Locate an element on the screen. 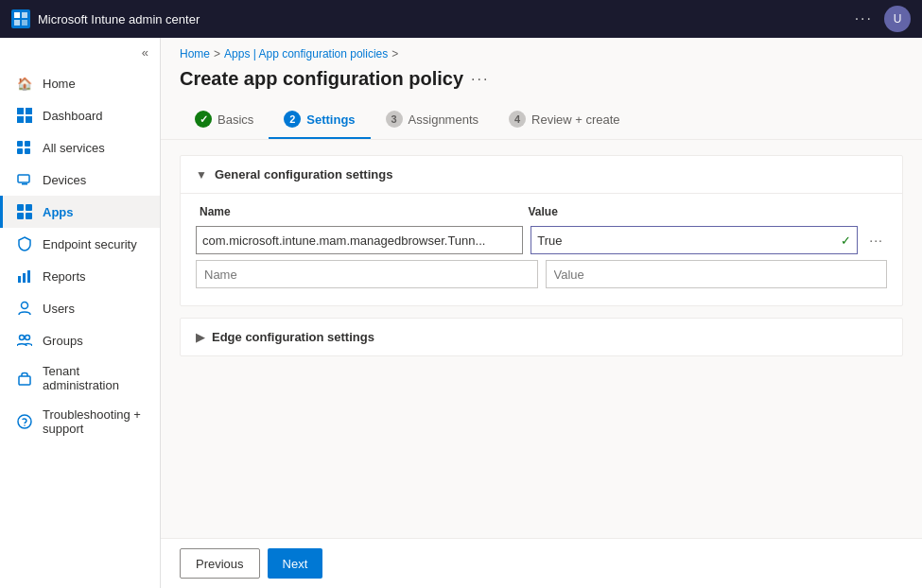 The height and width of the screenshot is (588, 922). sidebar-item-label: Groups is located at coordinates (62, 340).